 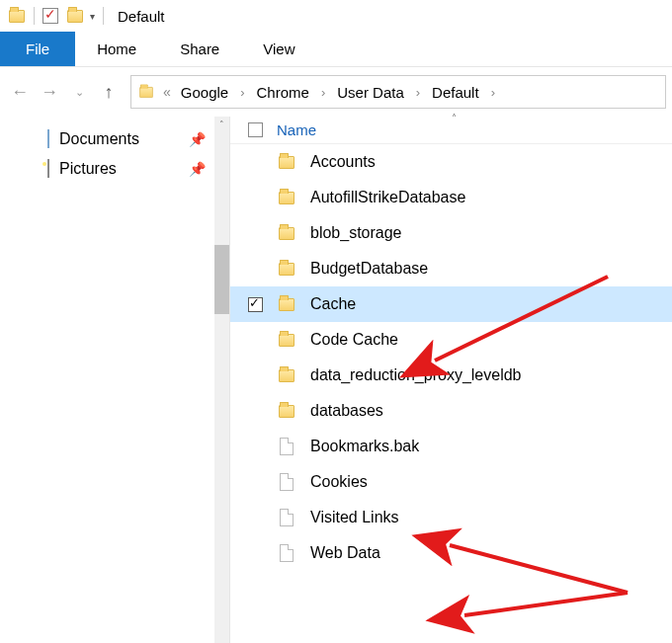 I want to click on list-item: AutofillStrikeDatabase, so click(x=451, y=198).